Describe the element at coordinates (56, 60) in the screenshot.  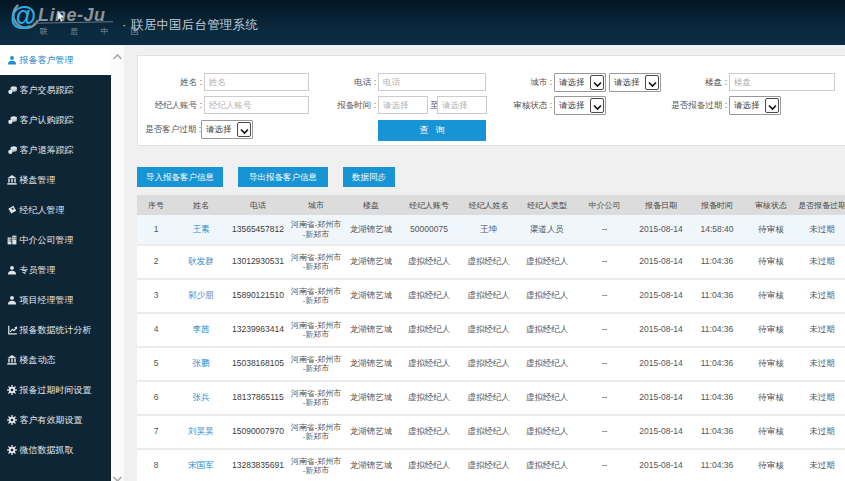
I see `sidebar-item-1: 报备客户管理` at that location.